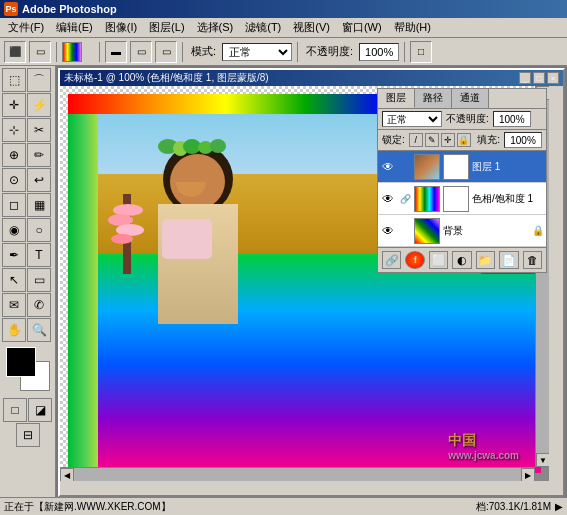 Image resolution: width=567 pixels, height=515 pixels. What do you see at coordinates (470, 98) in the screenshot?
I see `tab-channels: 通道` at bounding box center [470, 98].